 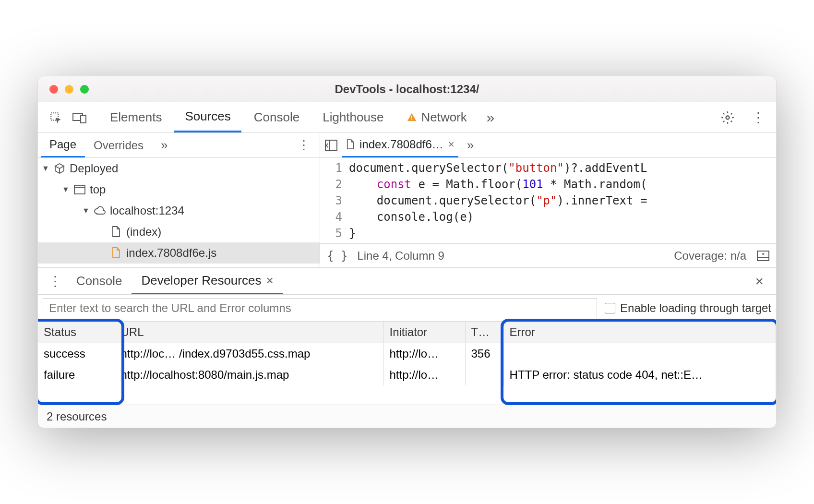 What do you see at coordinates (63, 145) in the screenshot?
I see `sidebar-tab-page: Page` at bounding box center [63, 145].